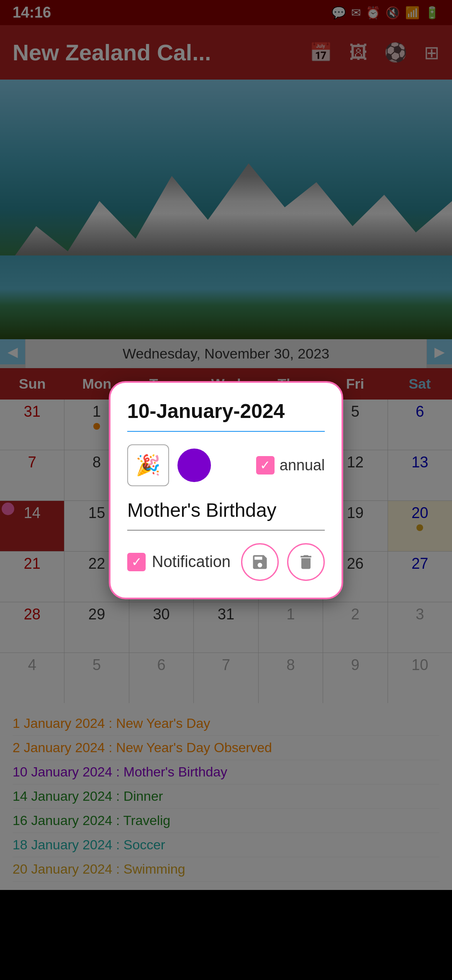 Image resolution: width=452 pixels, height=980 pixels. Describe the element at coordinates (226, 415) in the screenshot. I see `modal-date-field: 10-January-2024` at that location.